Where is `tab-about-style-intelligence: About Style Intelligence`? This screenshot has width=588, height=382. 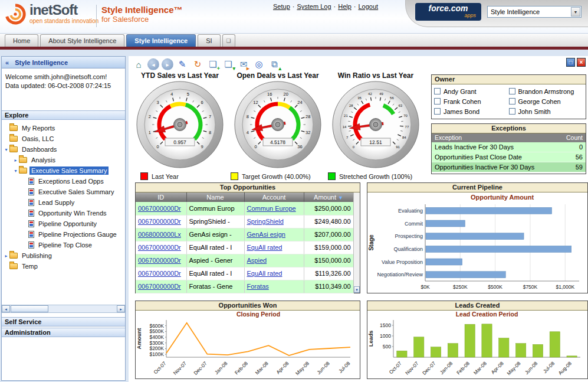 tab-about-style-intelligence: About Style Intelligence is located at coordinates (83, 40).